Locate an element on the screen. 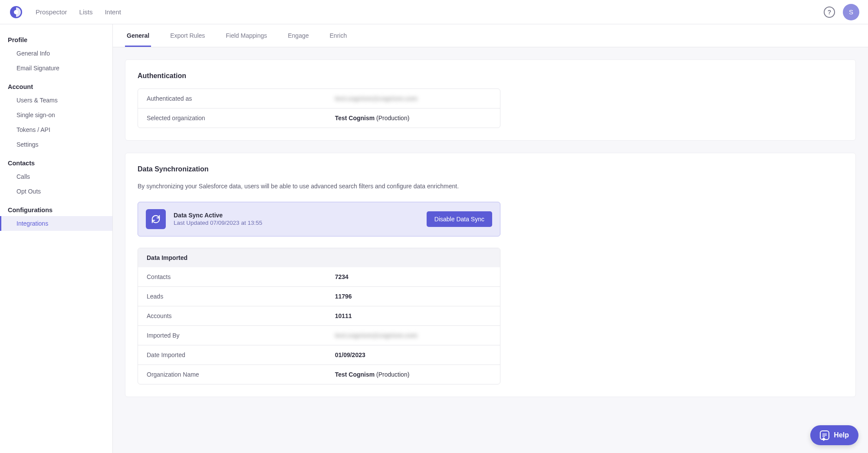 This screenshot has width=868, height=453. auth-value-selected-org: Test Cognism (Production) is located at coordinates (413, 118).